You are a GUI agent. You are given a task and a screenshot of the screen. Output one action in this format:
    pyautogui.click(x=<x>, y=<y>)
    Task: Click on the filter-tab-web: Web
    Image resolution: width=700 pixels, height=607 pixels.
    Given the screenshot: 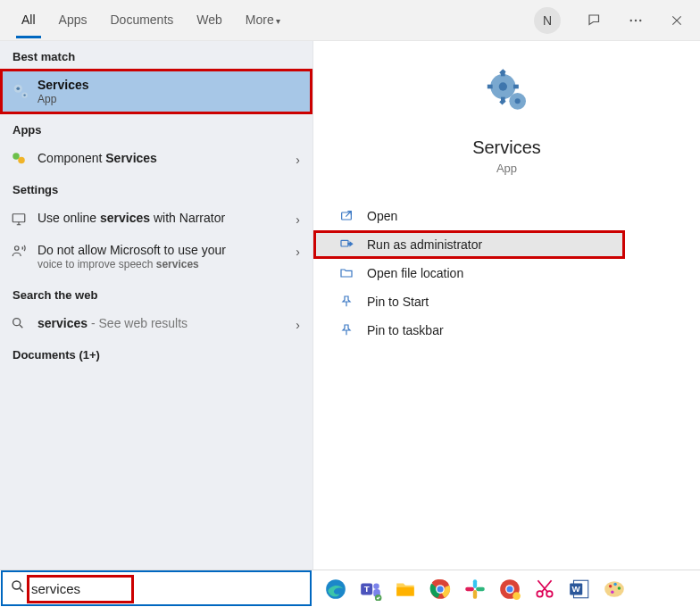 What is the action you would take?
    pyautogui.click(x=209, y=20)
    